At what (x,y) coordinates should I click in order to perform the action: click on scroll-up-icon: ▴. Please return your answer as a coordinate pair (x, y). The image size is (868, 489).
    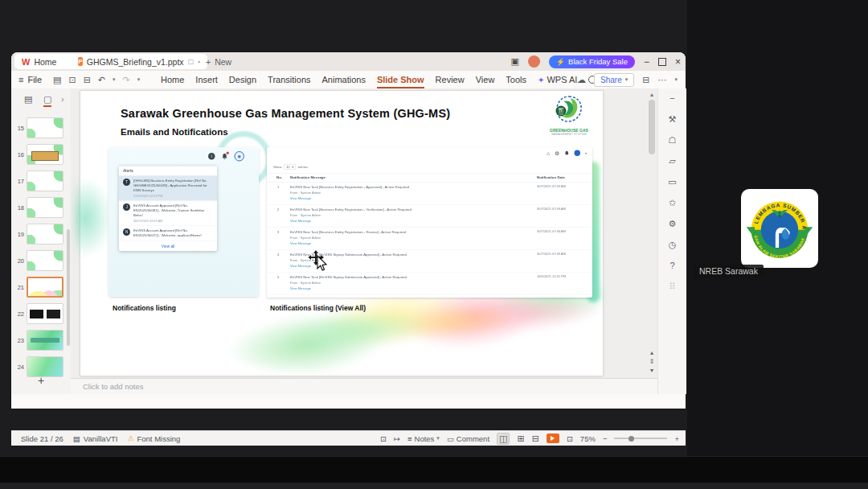
    Looking at the image, I should click on (652, 95).